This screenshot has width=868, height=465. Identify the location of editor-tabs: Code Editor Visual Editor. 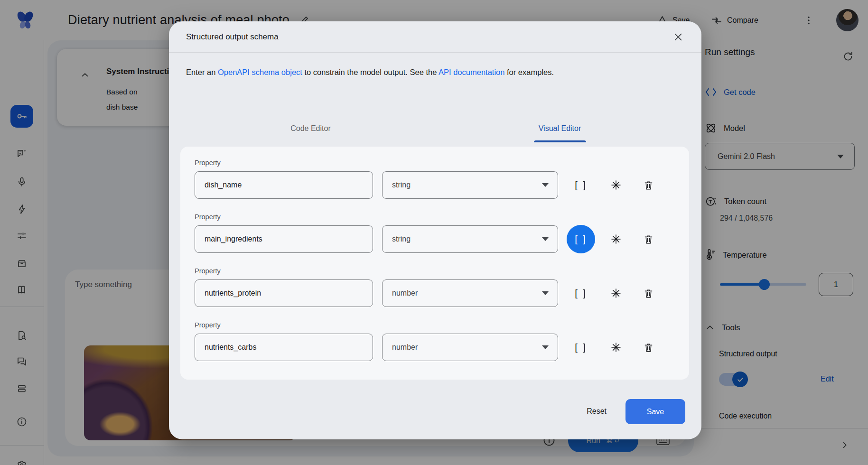
(435, 129).